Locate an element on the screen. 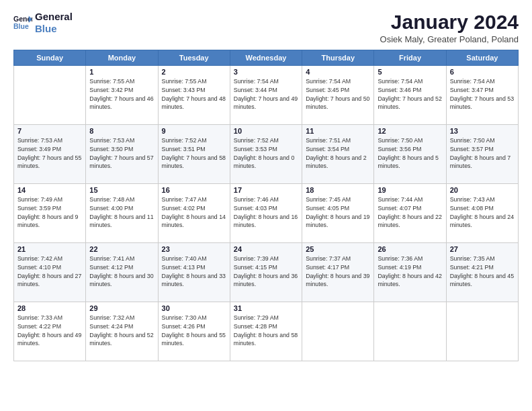 Image resolution: width=532 pixels, height=411 pixels. logo: General Blue General Blue is located at coordinates (43, 23).